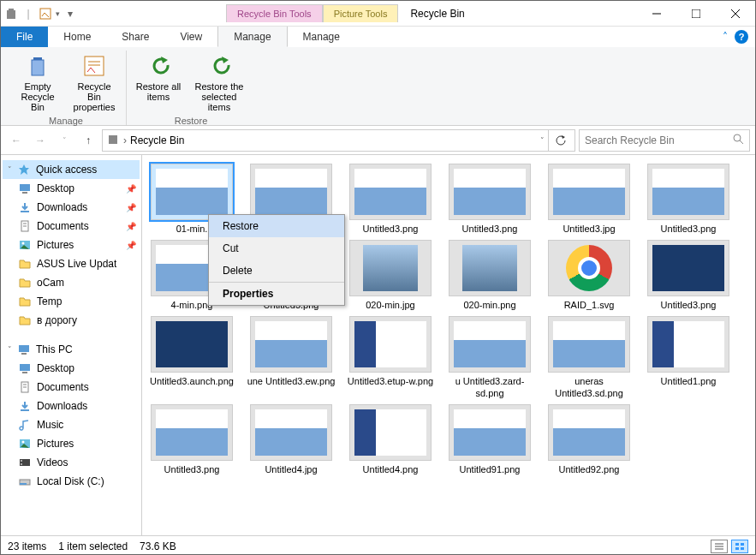 This screenshot has width=756, height=555. Describe the element at coordinates (71, 481) in the screenshot. I see `sidebar-item: Local Disk (C:)` at that location.